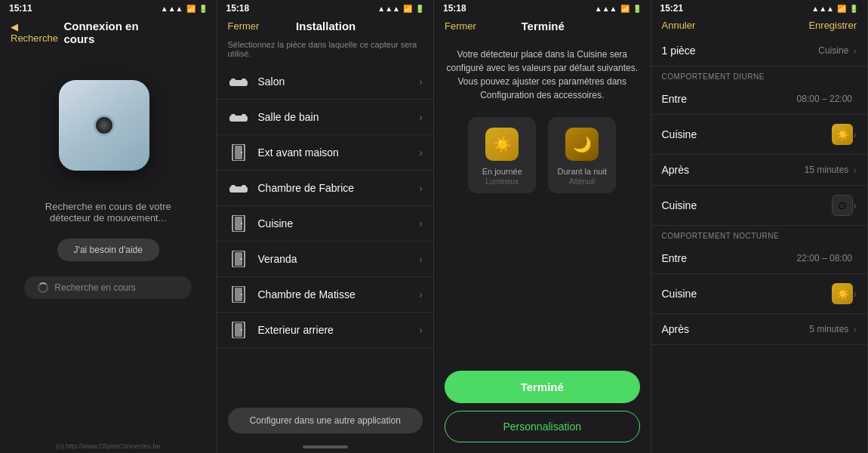 The image size is (868, 453). I want to click on sun-icon: ☀️, so click(502, 144).